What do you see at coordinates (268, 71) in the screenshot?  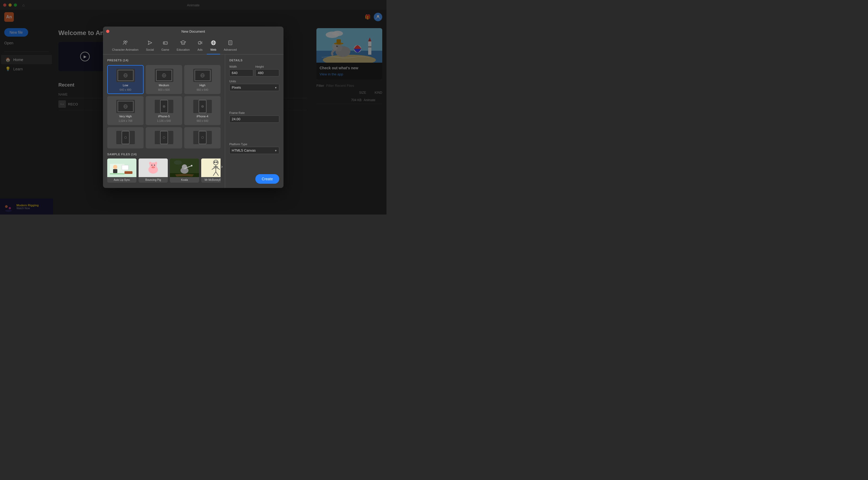 I see `height-field-group: Height` at bounding box center [268, 71].